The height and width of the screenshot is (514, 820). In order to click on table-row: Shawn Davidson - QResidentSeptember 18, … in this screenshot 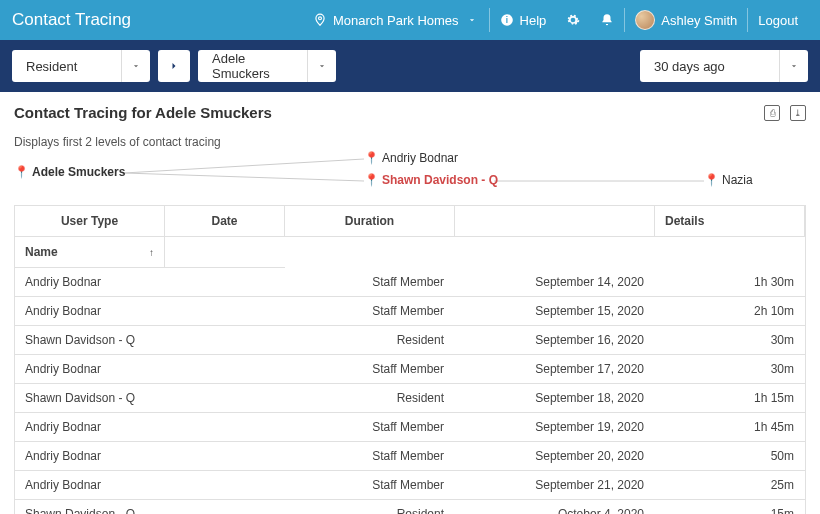, I will do `click(410, 398)`.